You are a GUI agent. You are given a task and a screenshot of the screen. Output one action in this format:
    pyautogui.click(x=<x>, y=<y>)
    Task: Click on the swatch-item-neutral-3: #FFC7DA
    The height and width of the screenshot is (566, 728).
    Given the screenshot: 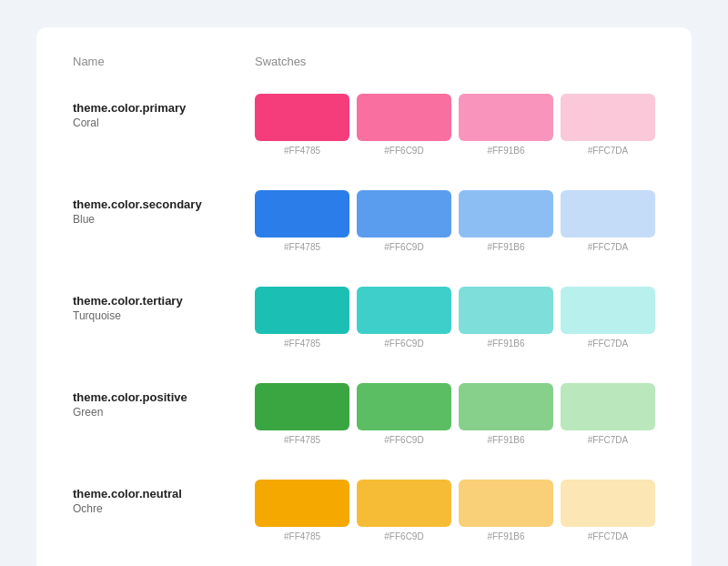 What is the action you would take?
    pyautogui.click(x=608, y=510)
    